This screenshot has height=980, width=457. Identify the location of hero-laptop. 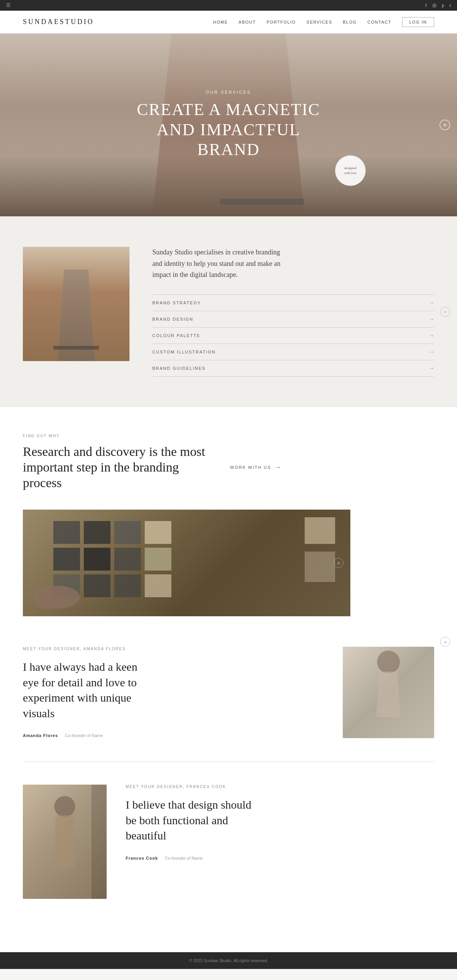
(262, 202).